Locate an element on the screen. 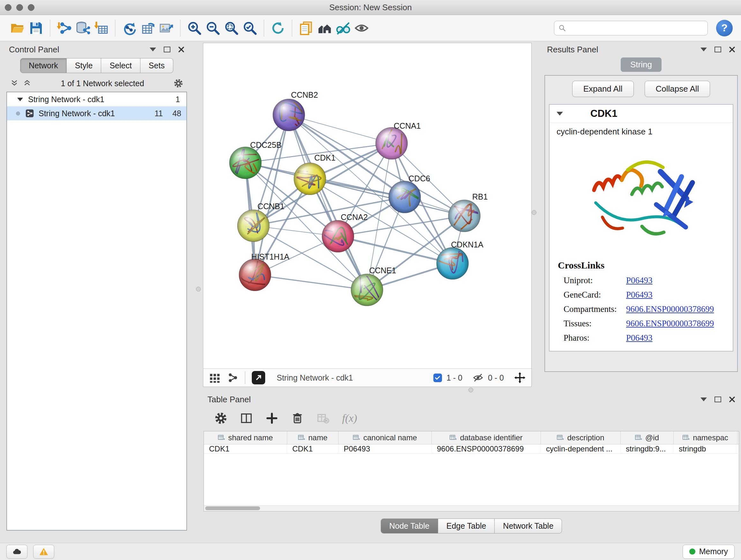 This screenshot has height=560, width=741. birdseye-view-button is located at coordinates (232, 378).